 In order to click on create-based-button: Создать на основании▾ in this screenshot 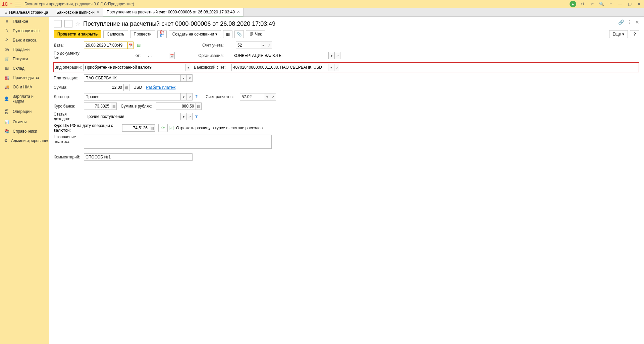, I will do `click(195, 34)`.